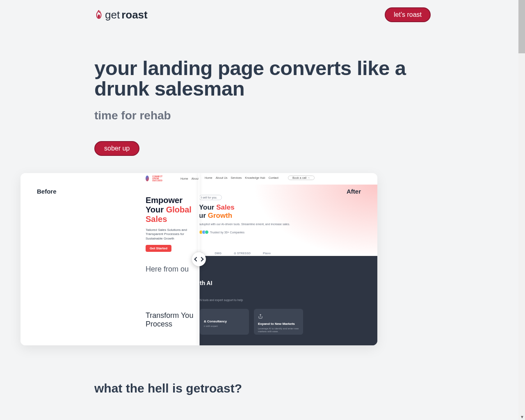 The height and width of the screenshot is (420, 525). What do you see at coordinates (278, 322) in the screenshot?
I see `card-expand: Expand to New Markets Leverage AI to ide…` at bounding box center [278, 322].